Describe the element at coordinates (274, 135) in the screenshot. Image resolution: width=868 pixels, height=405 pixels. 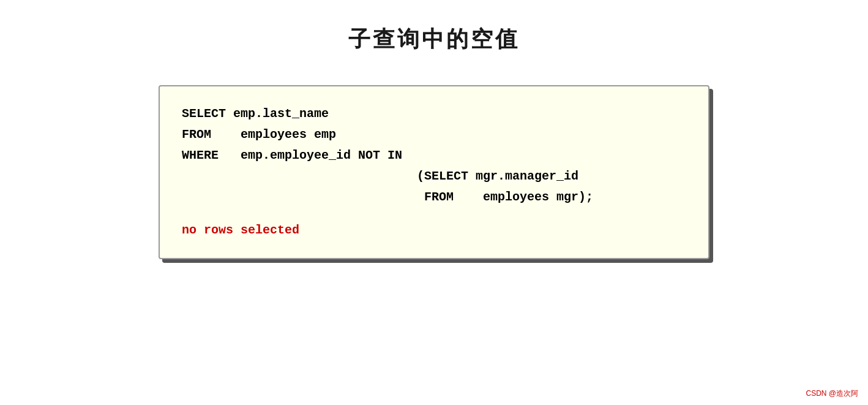
I see `code-line-2-rest: employees emp` at that location.